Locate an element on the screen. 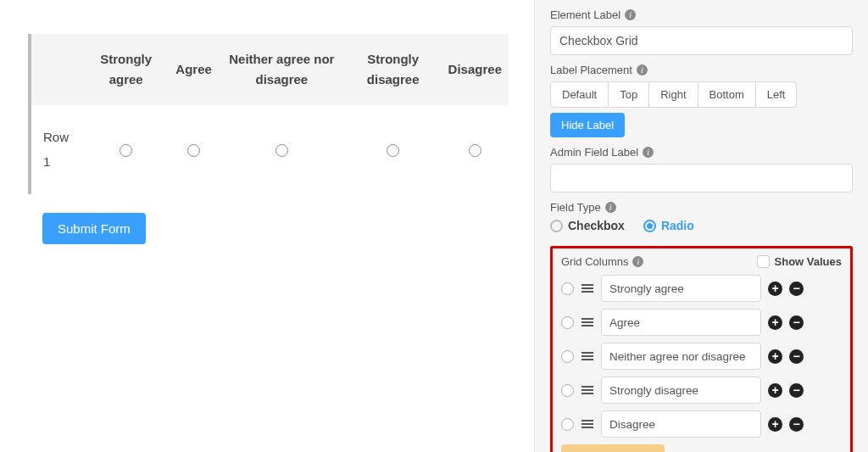  field-type-title: Field Type is located at coordinates (576, 207).